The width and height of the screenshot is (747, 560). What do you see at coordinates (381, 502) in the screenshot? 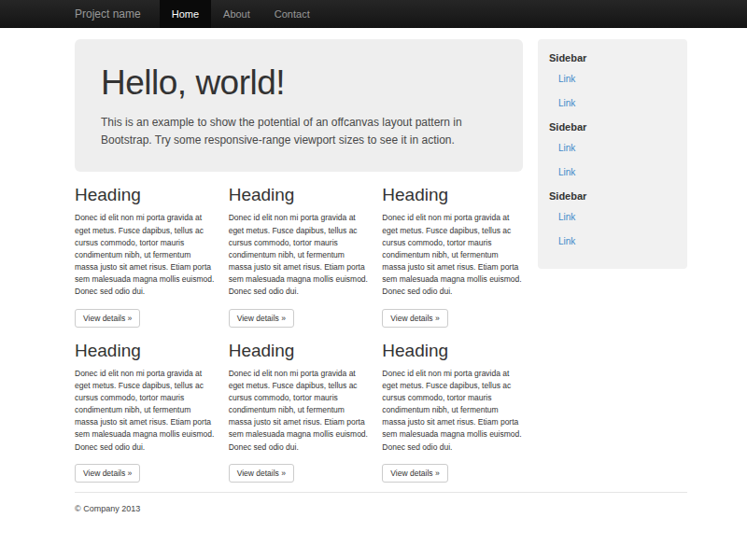
I see `page-footer: © Company 2013` at bounding box center [381, 502].